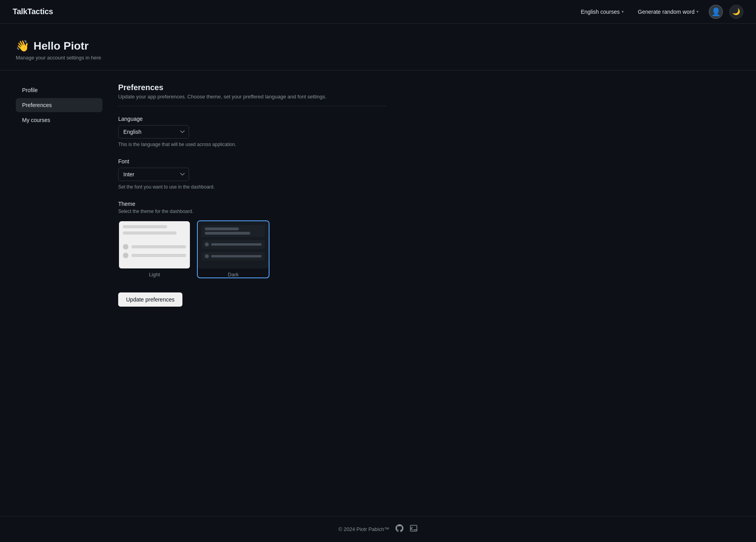 Image resolution: width=756 pixels, height=542 pixels. What do you see at coordinates (59, 120) in the screenshot?
I see `sidebar-item-my-courses: My courses` at bounding box center [59, 120].